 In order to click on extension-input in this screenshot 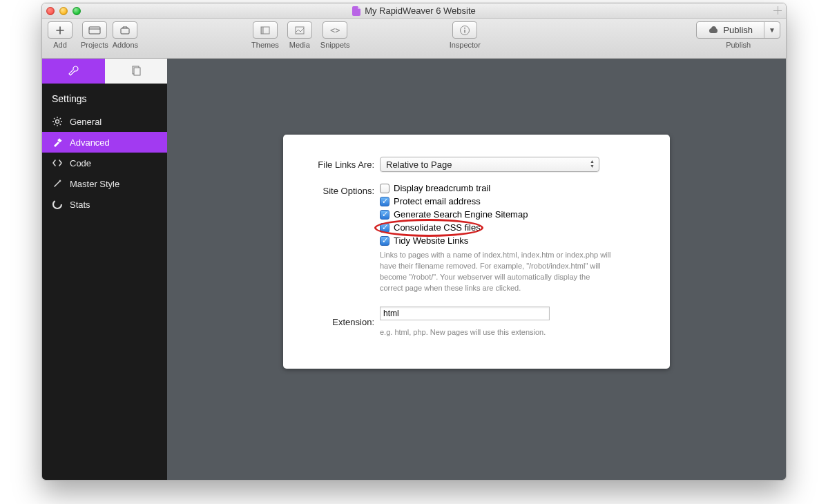, I will do `click(465, 313)`.